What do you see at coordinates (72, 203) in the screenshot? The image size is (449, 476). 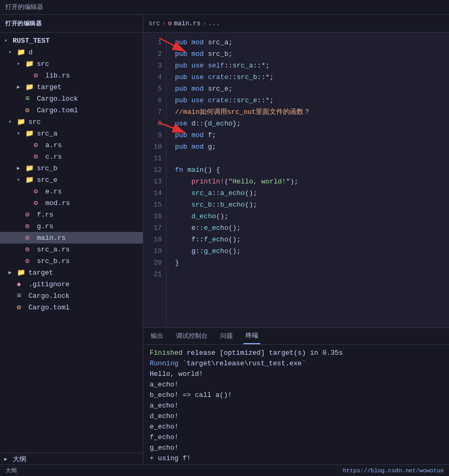 I see `sidebar-item-mod-rs: ⚙ mod.rs` at bounding box center [72, 203].